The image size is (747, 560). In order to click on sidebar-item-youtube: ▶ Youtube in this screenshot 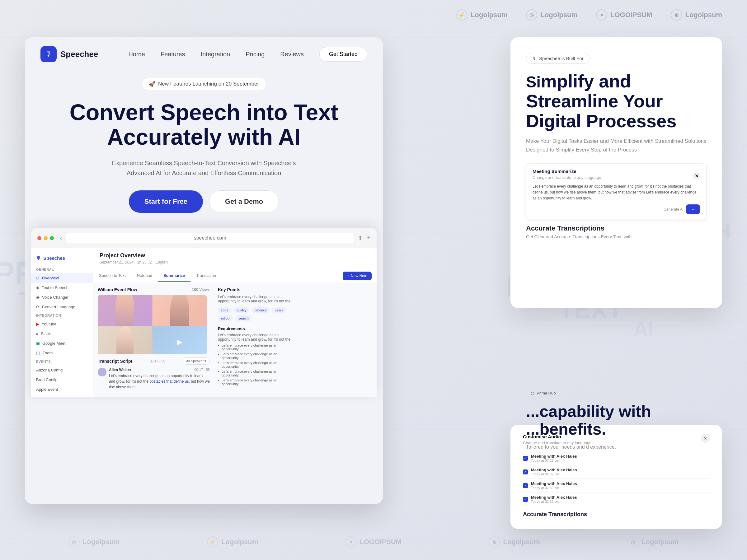, I will do `click(62, 324)`.